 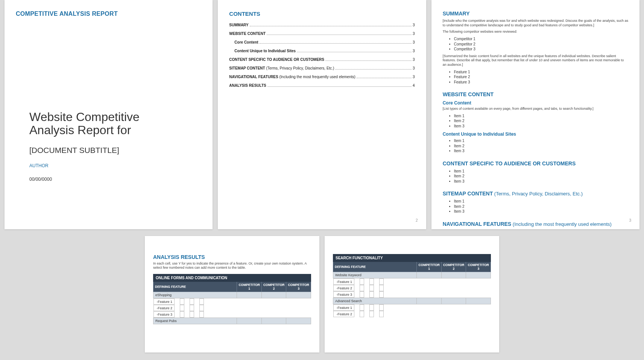 What do you see at coordinates (536, 23) in the screenshot?
I see `summary-desc: [Include who the competitive analysis wa…` at bounding box center [536, 23].